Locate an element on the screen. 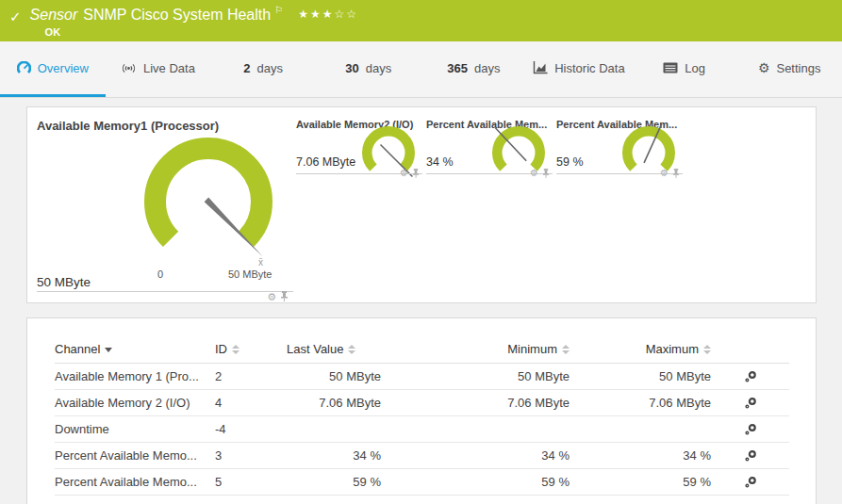 The height and width of the screenshot is (504, 842). column-header-maximum: Maximum is located at coordinates (640, 349).